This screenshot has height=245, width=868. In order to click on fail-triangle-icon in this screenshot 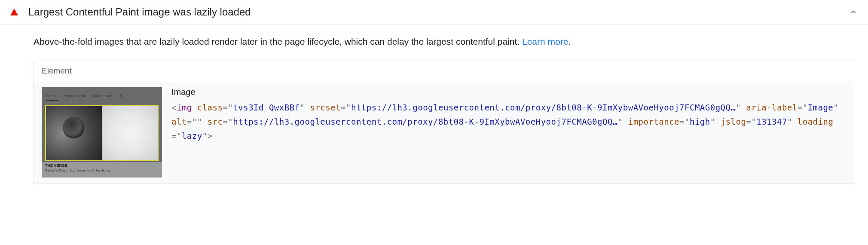, I will do `click(14, 12)`.